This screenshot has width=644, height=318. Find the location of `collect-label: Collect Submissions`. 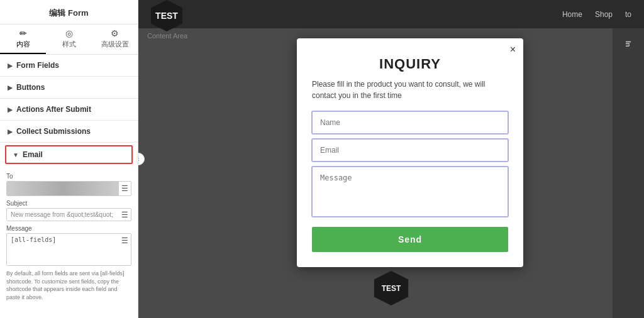

collect-label: Collect Submissions is located at coordinates (53, 131).